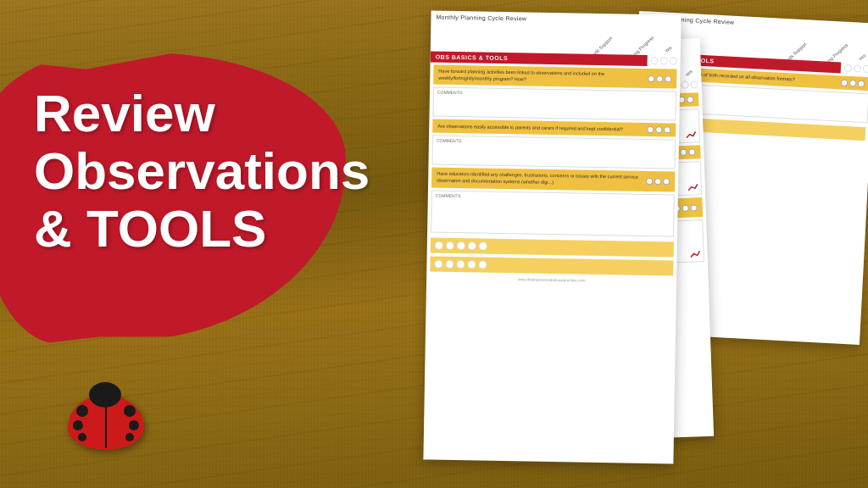  I want to click on doc-front-q2: Are observations easily accessible to pa…, so click(541, 128).